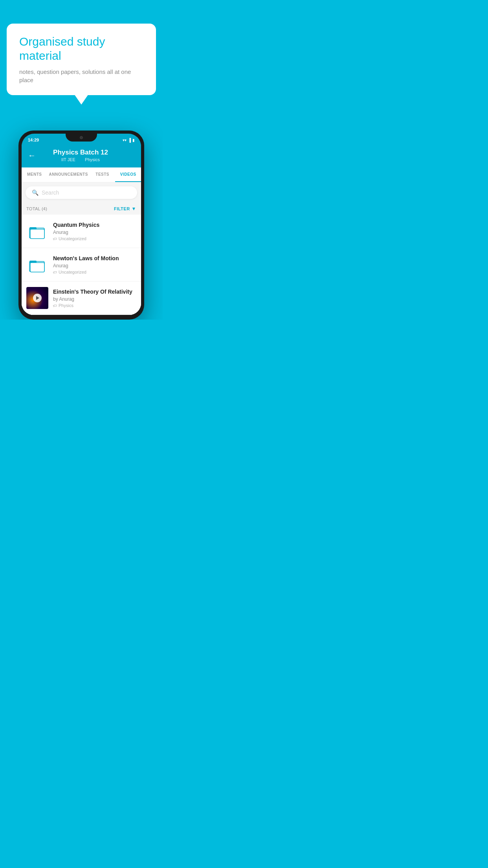 The width and height of the screenshot is (488, 868). Describe the element at coordinates (35, 175) in the screenshot. I see `tab-ments: MENTS` at that location.